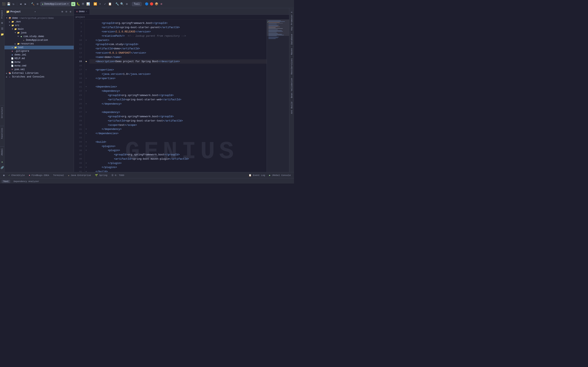 This screenshot has height=367, width=588. Describe the element at coordinates (39, 73) in the screenshot. I see `tree-item-extlibs: ▶ 📚 External Libraries` at that location.